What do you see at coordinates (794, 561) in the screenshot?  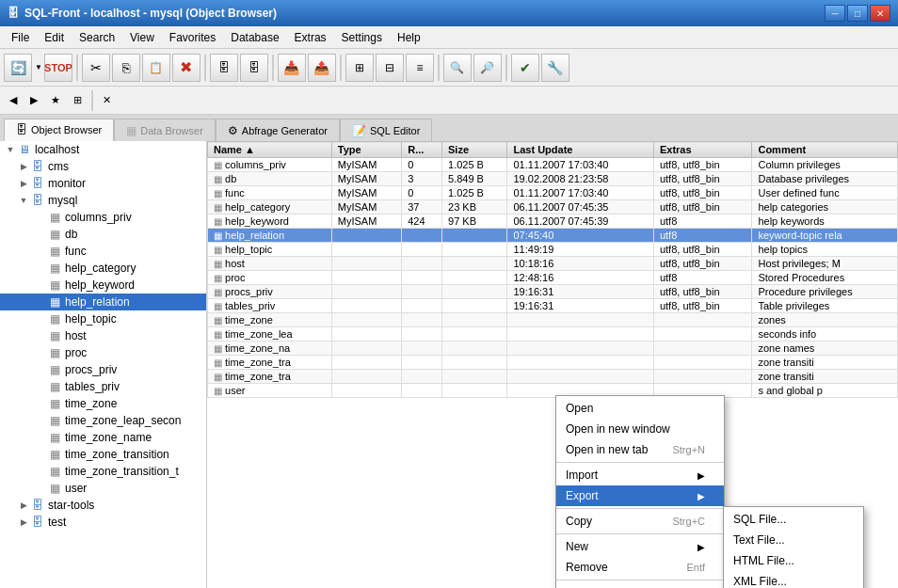 I see `submenu-html-file: HTML File...` at bounding box center [794, 561].